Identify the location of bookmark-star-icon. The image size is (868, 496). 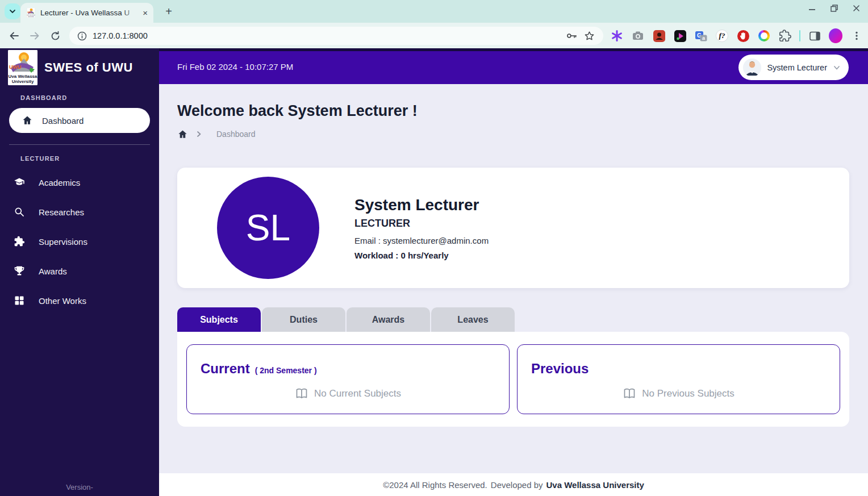
(590, 36).